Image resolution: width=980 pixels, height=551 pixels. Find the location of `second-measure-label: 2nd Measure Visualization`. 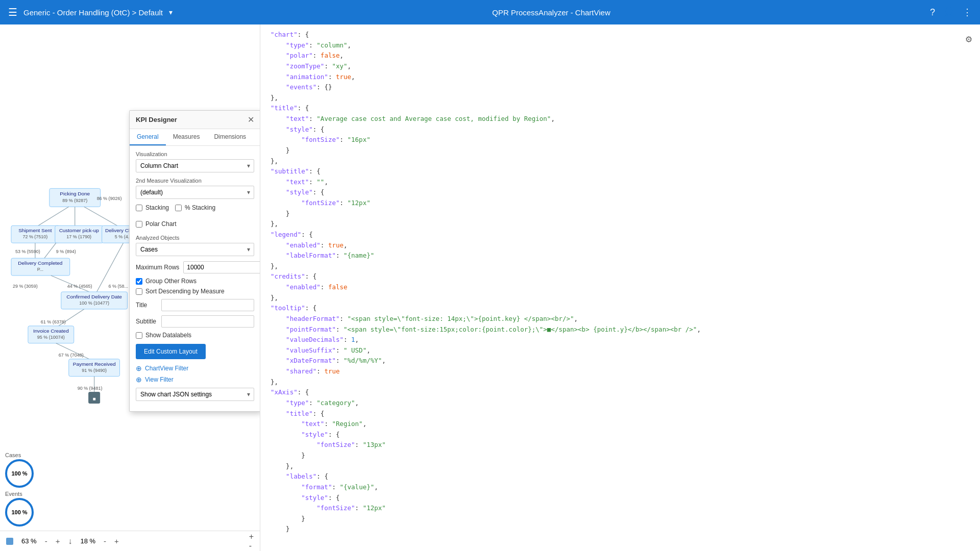

second-measure-label: 2nd Measure Visualization is located at coordinates (195, 181).